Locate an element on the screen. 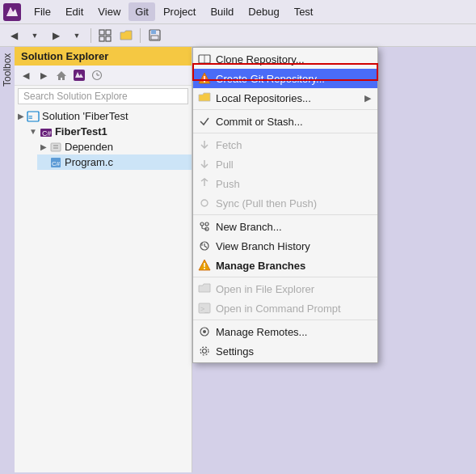  deps-arrow-icon: ▶ is located at coordinates (44, 147).